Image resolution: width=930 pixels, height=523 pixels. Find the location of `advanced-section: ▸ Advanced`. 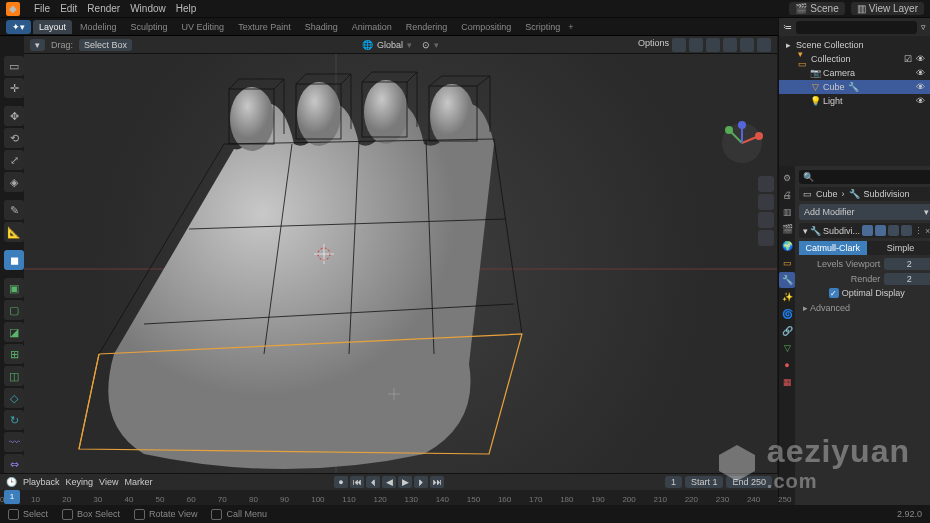

advanced-section: ▸ Advanced is located at coordinates (864, 308).